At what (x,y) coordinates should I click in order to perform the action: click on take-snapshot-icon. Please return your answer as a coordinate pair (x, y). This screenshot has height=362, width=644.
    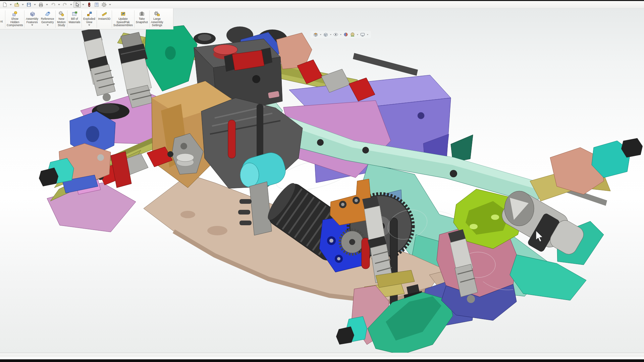
    Looking at the image, I should click on (142, 13).